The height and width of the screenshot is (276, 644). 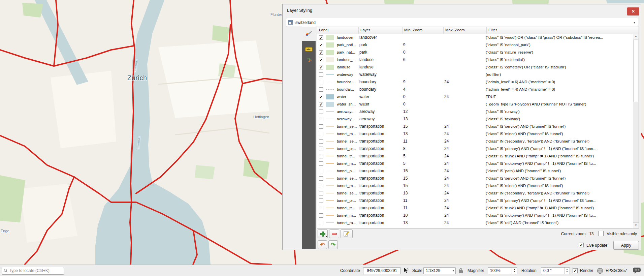 I want to click on table-row: tunnel_se...transportation1324("class" I…, so click(x=475, y=193).